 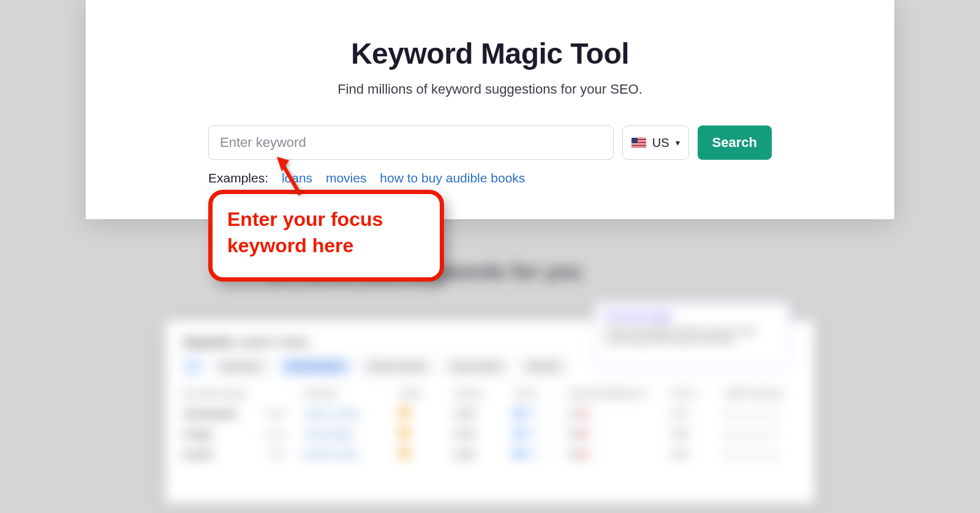 I want to click on annotation-arrow-icon, so click(x=291, y=178).